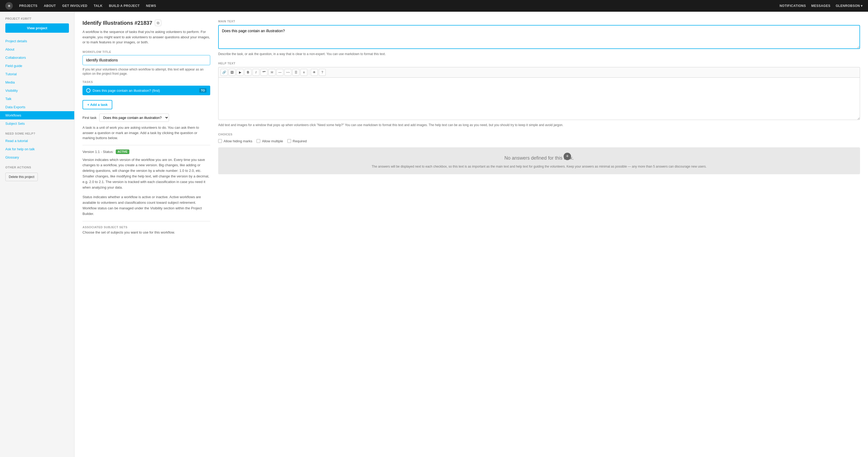  Describe the element at coordinates (37, 58) in the screenshot. I see `sidebar-item-collaborators: Collaborators` at that location.